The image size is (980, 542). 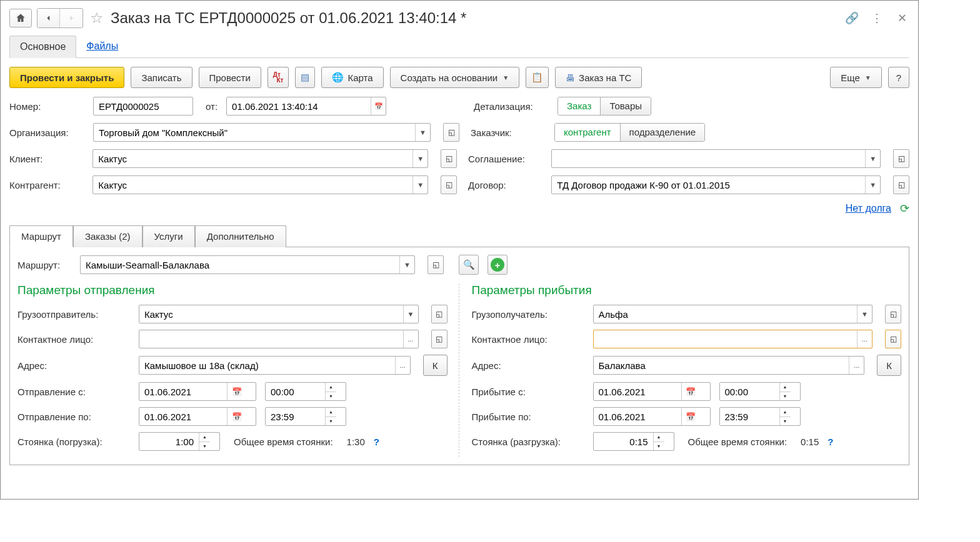 I want to click on shipper-input, so click(x=271, y=315).